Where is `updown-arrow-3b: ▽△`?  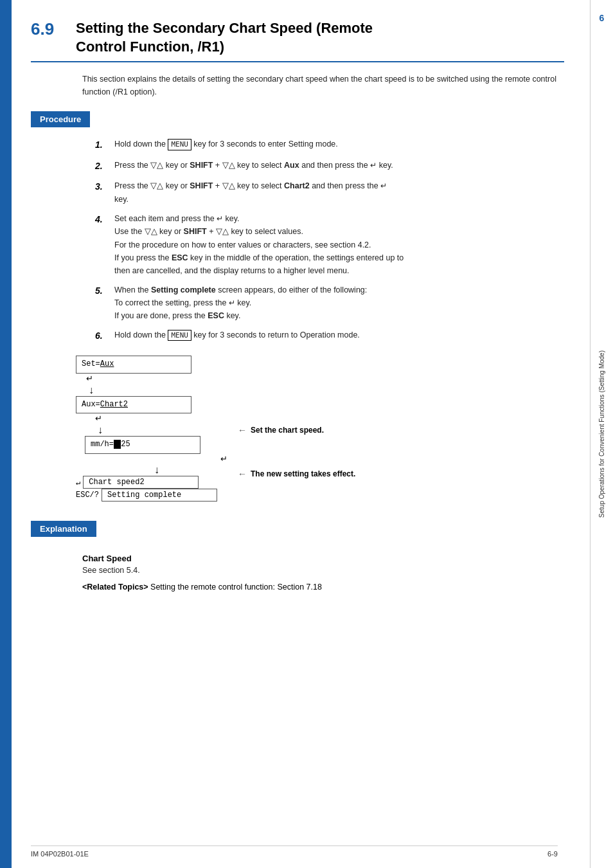
updown-arrow-3b: ▽△ is located at coordinates (229, 185).